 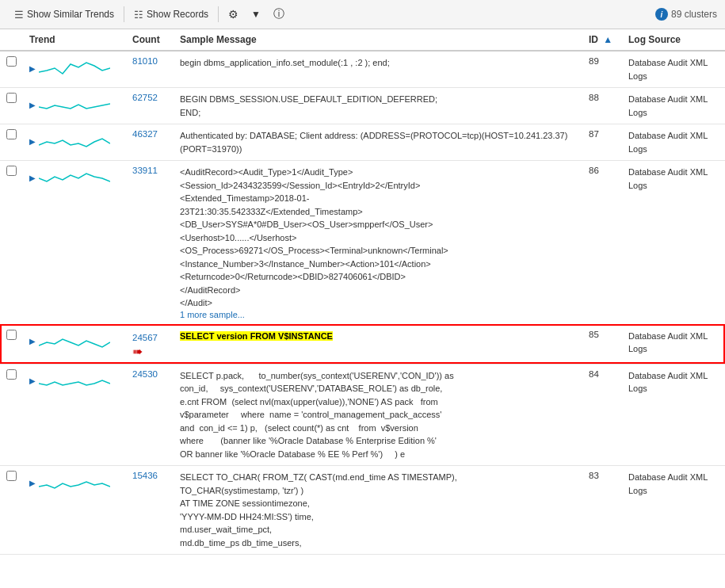 I want to click on row-id: 89, so click(x=602, y=70).